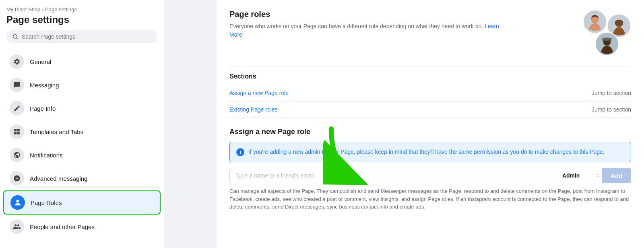  What do you see at coordinates (430, 110) in the screenshot?
I see `section-link-row-2: Existing Page roles Jump to section` at bounding box center [430, 110].